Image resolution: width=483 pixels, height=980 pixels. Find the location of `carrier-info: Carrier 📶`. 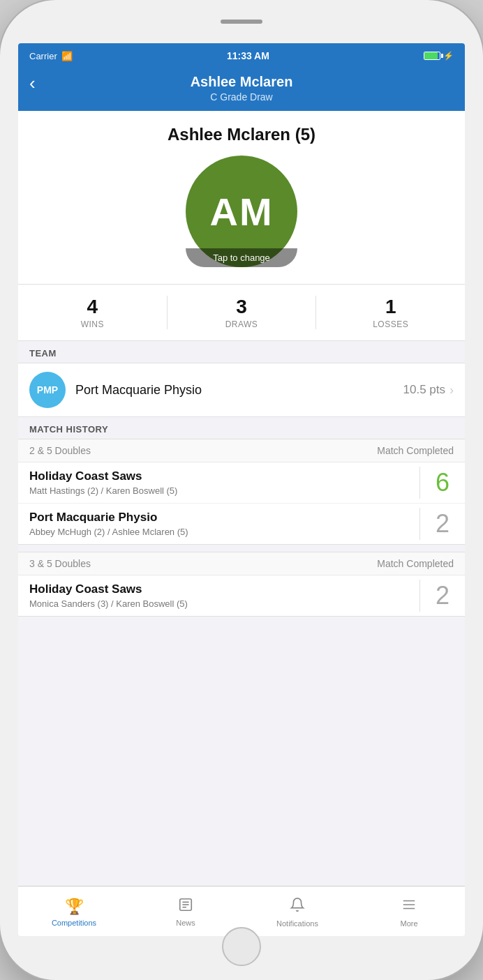

carrier-info: Carrier 📶 is located at coordinates (51, 56).